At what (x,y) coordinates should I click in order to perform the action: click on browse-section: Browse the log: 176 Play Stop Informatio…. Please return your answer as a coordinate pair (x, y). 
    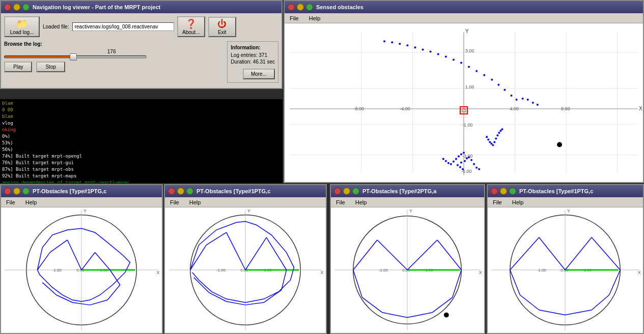
    Looking at the image, I should click on (142, 62).